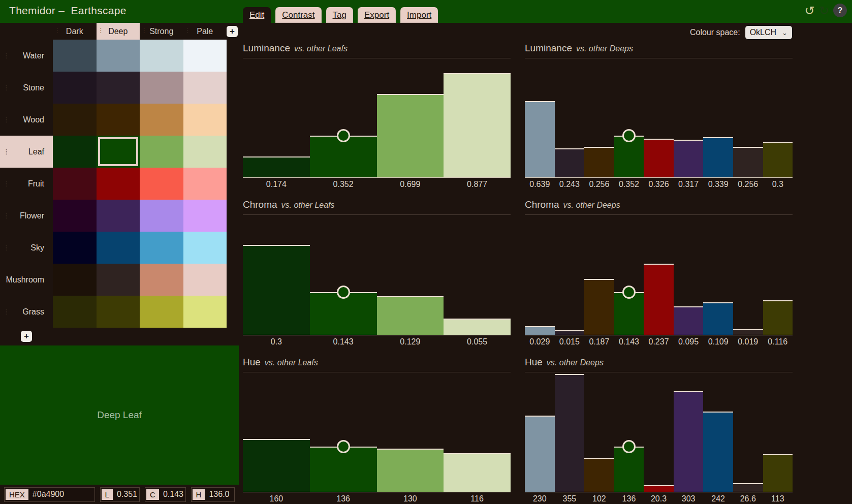 This screenshot has height=504, width=852. I want to click on row-label-sky: ⋮Sky, so click(26, 248).